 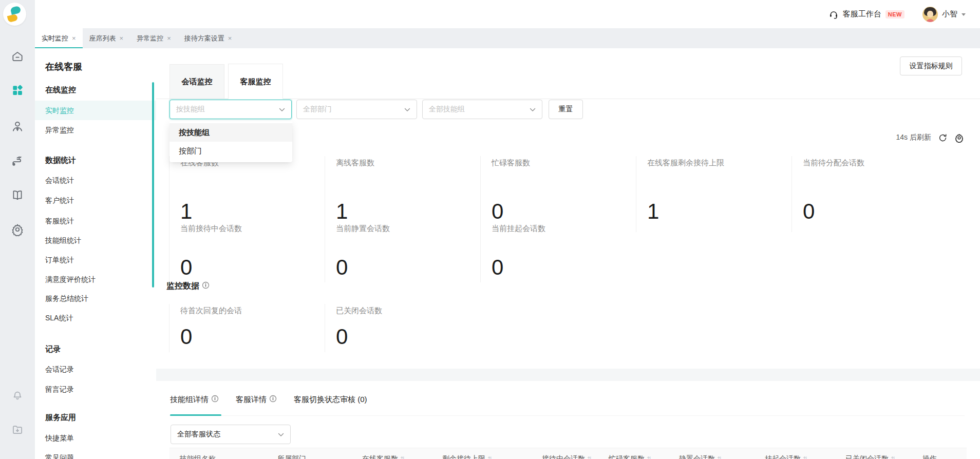 I want to click on table-column-actions: 操作, so click(x=930, y=457).